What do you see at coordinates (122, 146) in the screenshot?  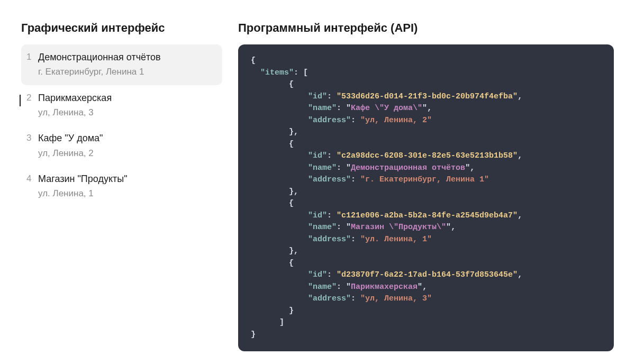 I see `list-item: 3Кафе "У дома"ул, Ленина, 2` at bounding box center [122, 146].